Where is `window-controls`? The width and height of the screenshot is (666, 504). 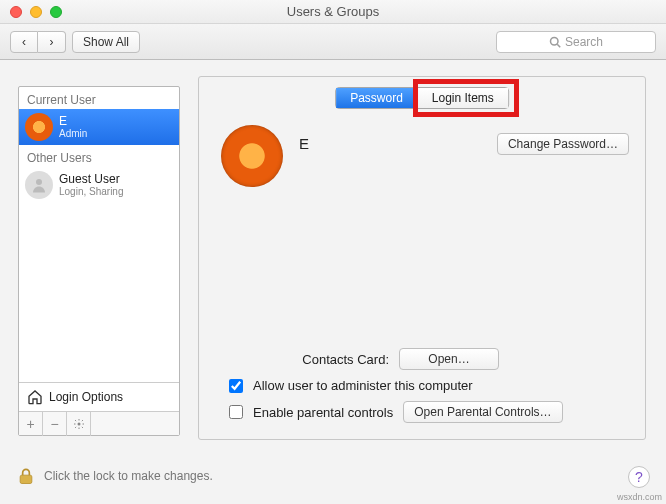 window-controls is located at coordinates (36, 12).